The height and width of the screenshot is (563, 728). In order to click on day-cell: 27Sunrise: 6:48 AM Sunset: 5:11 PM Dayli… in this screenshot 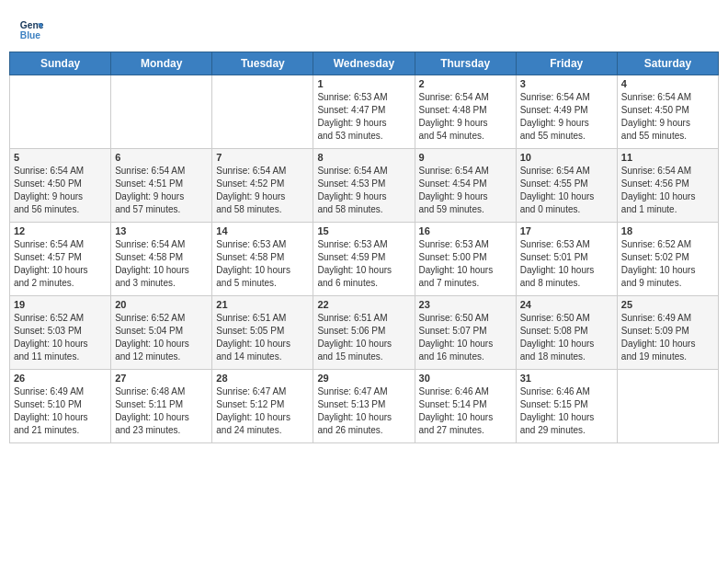, I will do `click(162, 407)`.